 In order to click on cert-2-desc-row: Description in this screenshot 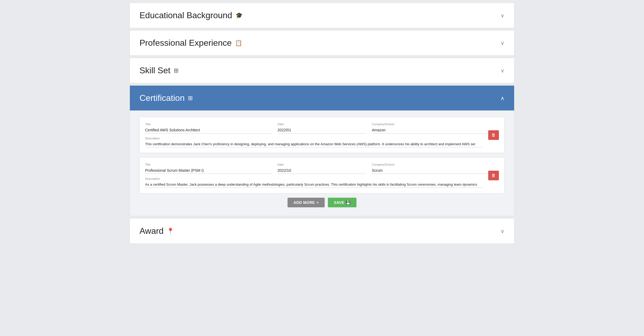, I will do `click(322, 182)`.